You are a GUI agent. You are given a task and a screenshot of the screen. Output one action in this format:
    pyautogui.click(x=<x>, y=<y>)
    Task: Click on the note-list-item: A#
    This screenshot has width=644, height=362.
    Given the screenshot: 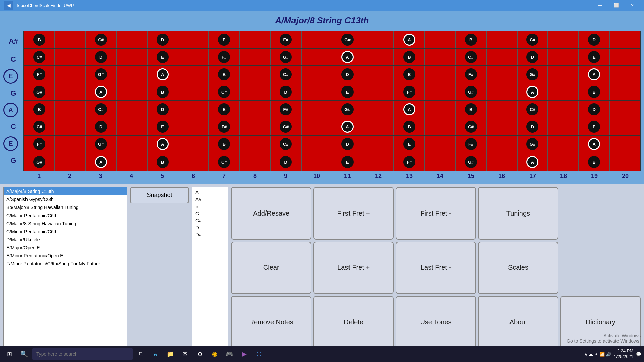 What is the action you would take?
    pyautogui.click(x=210, y=199)
    